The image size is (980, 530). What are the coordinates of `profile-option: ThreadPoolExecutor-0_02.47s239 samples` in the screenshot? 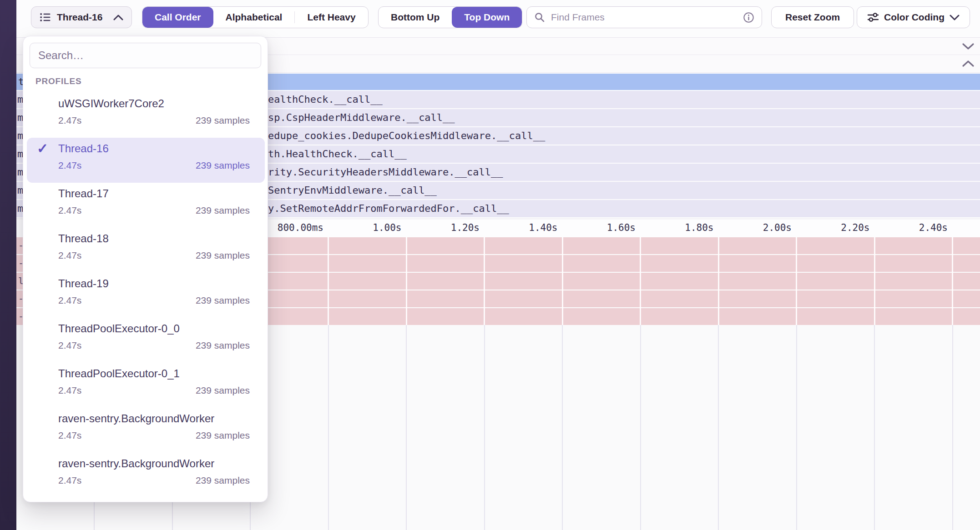 It's located at (146, 340).